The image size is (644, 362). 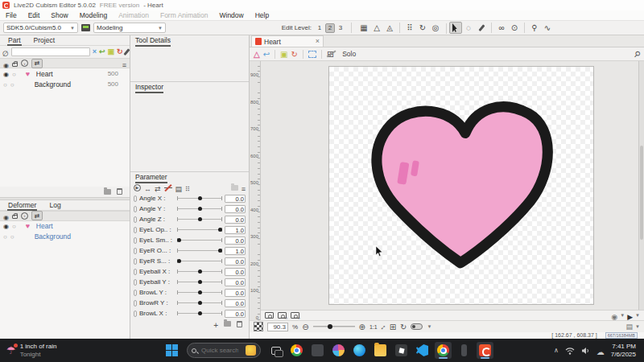 What do you see at coordinates (364, 27) in the screenshot?
I see `texture-atlas-tool: ▦` at bounding box center [364, 27].